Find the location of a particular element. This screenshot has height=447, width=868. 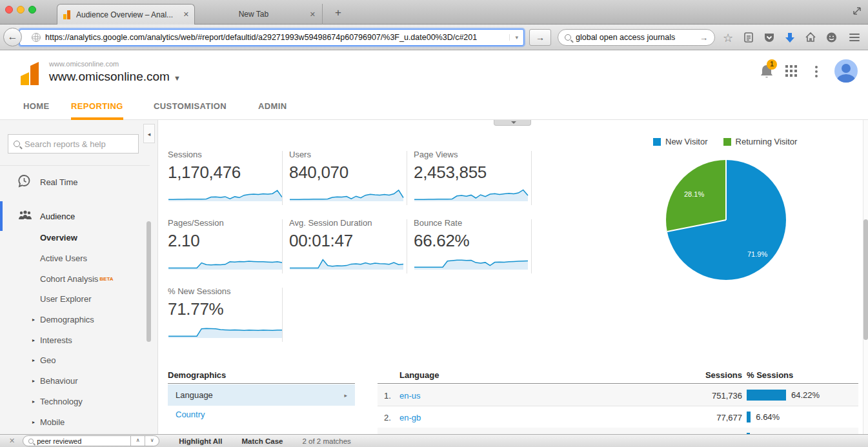

column-header-language: Language is located at coordinates (419, 375).